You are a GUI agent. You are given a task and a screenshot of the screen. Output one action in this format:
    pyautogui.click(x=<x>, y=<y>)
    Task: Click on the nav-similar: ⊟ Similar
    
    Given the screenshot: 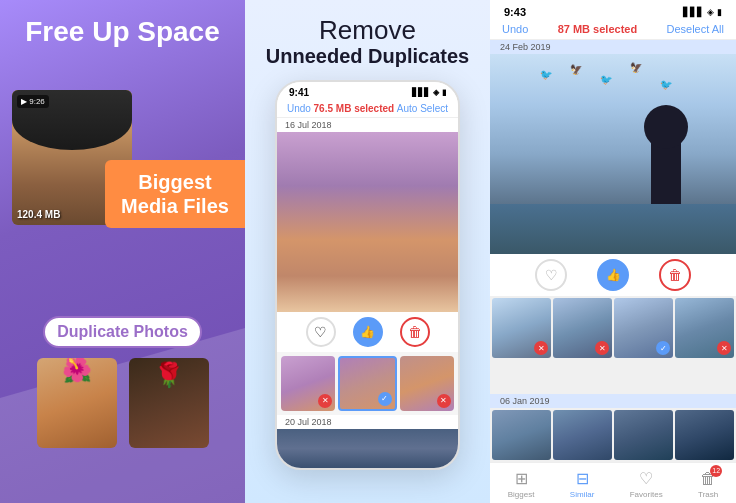 What is the action you would take?
    pyautogui.click(x=582, y=484)
    